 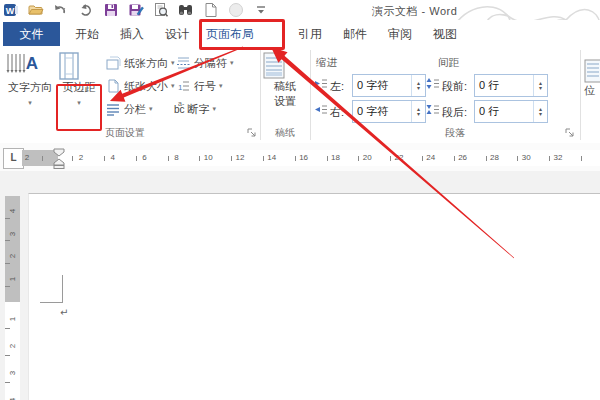 I want to click on redo-icon, so click(x=86, y=10).